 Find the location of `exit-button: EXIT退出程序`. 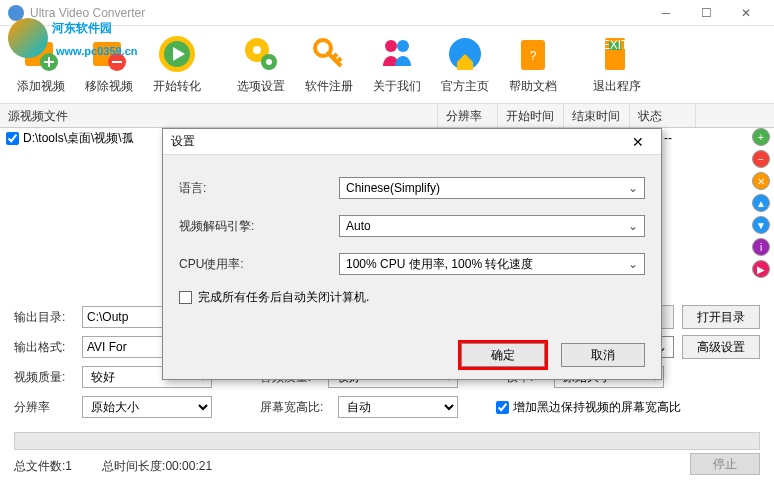

exit-button: EXIT退出程序 is located at coordinates (617, 64).